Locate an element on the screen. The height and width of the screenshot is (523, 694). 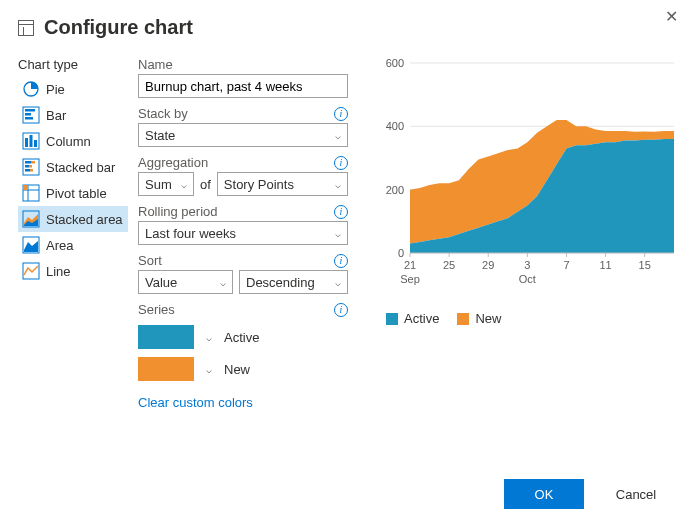
stacked-bar-icon is located at coordinates (31, 167).